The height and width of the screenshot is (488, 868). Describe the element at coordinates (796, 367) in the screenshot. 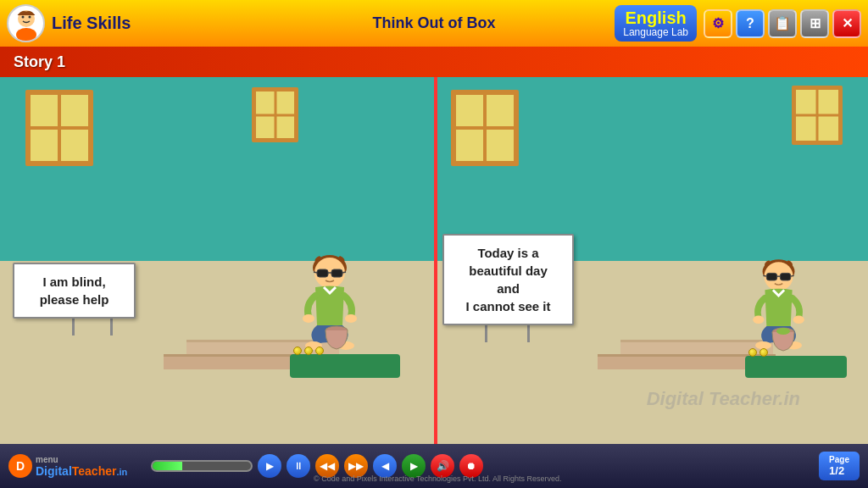

I see `mat-right` at that location.